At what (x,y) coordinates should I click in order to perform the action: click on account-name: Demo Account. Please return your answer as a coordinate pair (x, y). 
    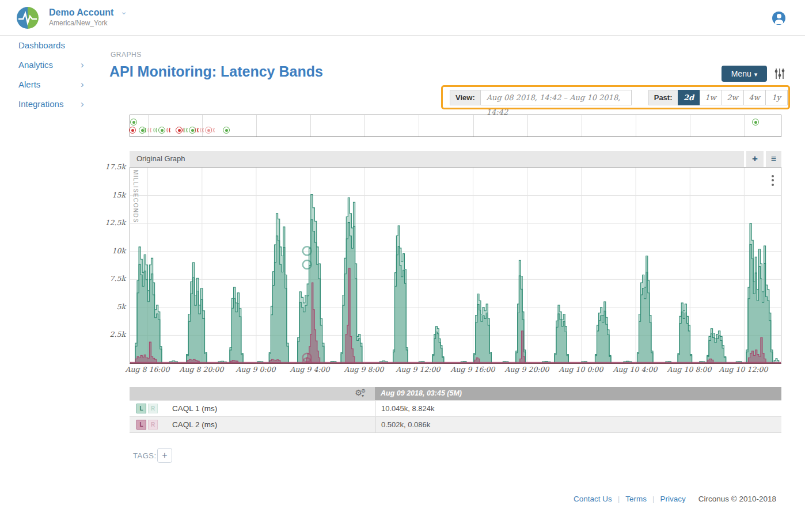
    Looking at the image, I should click on (81, 13).